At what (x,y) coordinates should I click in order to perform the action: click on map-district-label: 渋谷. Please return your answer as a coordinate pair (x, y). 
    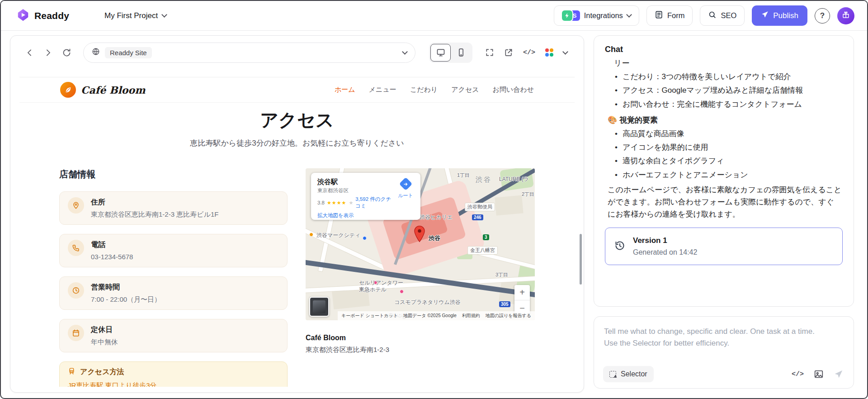
    Looking at the image, I should click on (484, 180).